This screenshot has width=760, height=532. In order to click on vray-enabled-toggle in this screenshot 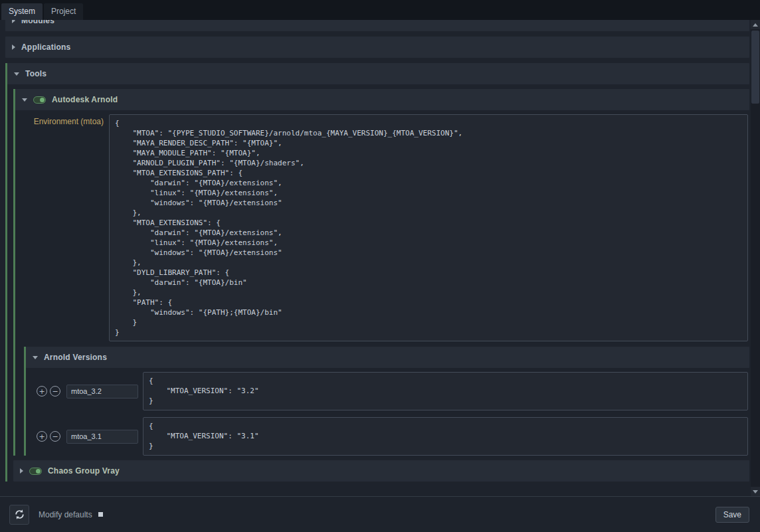, I will do `click(36, 472)`.